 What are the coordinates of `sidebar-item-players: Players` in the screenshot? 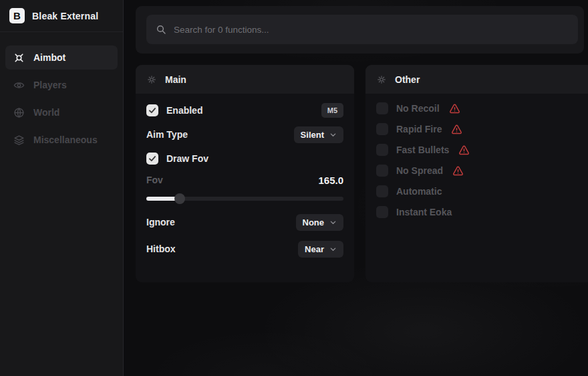 It's located at (61, 85).